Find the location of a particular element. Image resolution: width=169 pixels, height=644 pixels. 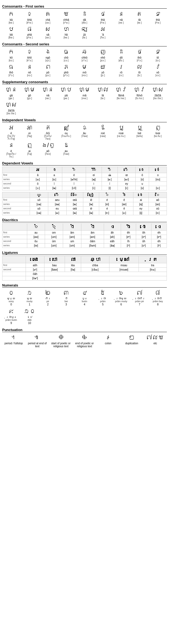

diac-col5: ◌ះ is located at coordinates (112, 227).